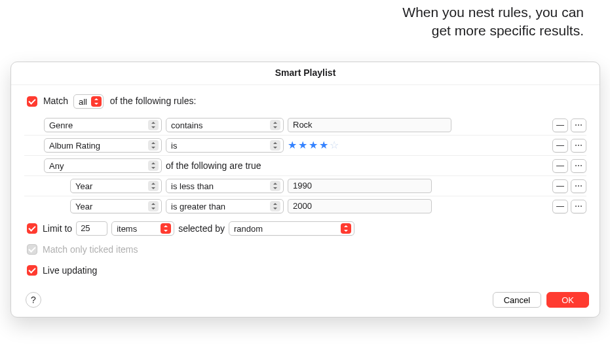 This screenshot has width=610, height=364. I want to click on limit-order-select: random, so click(292, 228).